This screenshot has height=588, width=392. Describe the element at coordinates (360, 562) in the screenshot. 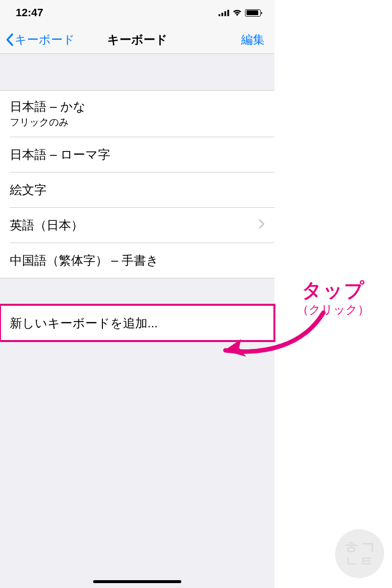

I see `watermark-text-bottom: ㄴㅌ` at that location.